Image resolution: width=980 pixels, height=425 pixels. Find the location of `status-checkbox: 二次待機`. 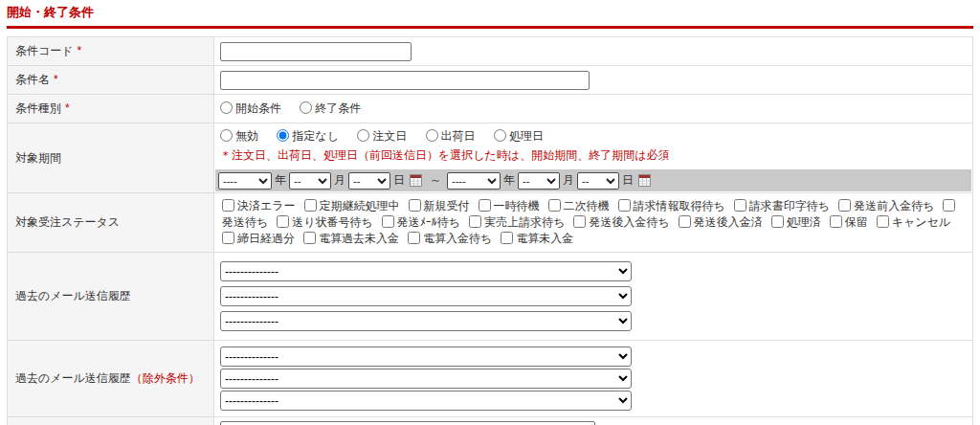

status-checkbox: 二次待機 is located at coordinates (579, 206).